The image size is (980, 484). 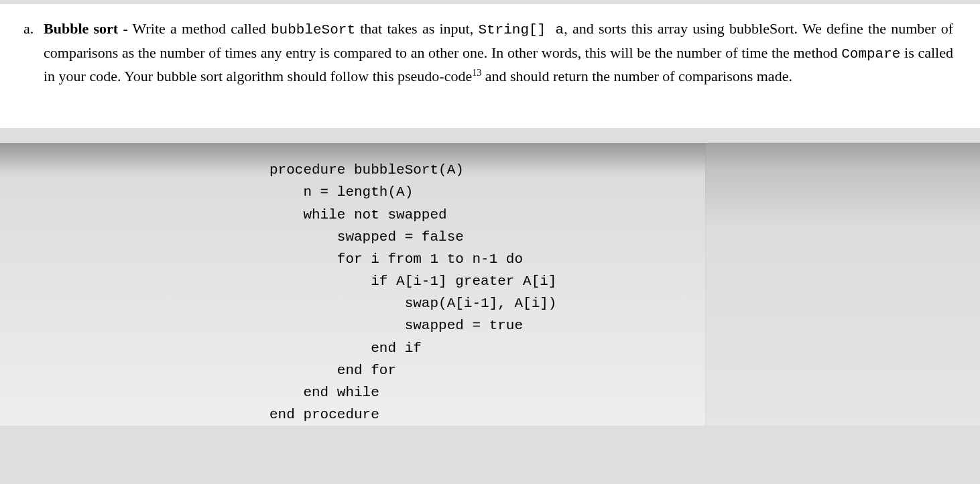 What do you see at coordinates (490, 52) in the screenshot?
I see `problem-text: a.Bubble sort - Write a method called bu…` at bounding box center [490, 52].